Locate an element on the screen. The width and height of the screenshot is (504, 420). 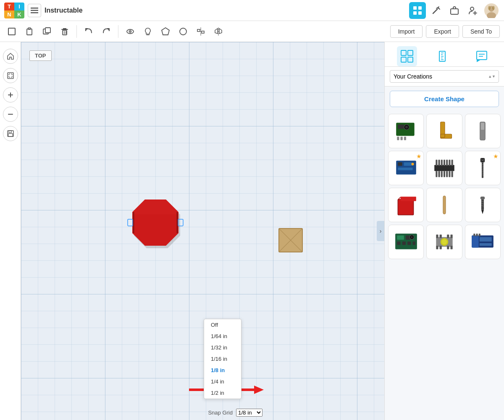
new-btn is located at coordinates (12, 32).